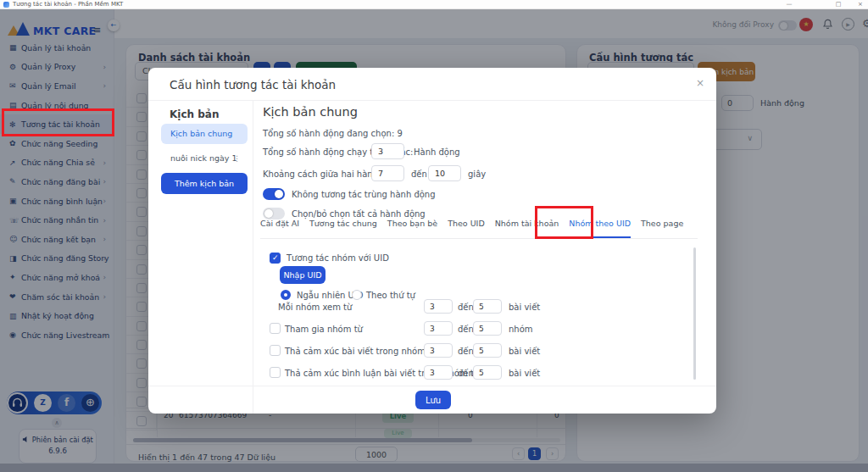  I want to click on join-groups-to-input, so click(487, 329).